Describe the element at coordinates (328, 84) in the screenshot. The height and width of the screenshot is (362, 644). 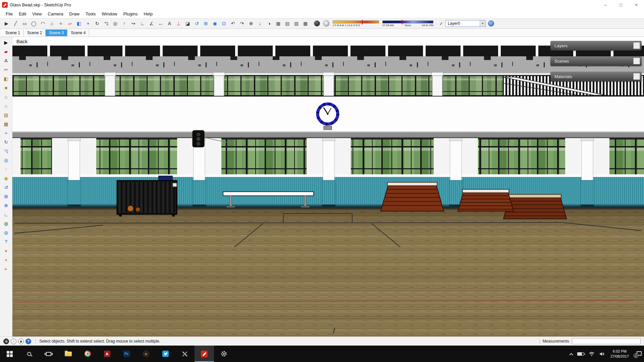
I see `clerestory-windows` at that location.